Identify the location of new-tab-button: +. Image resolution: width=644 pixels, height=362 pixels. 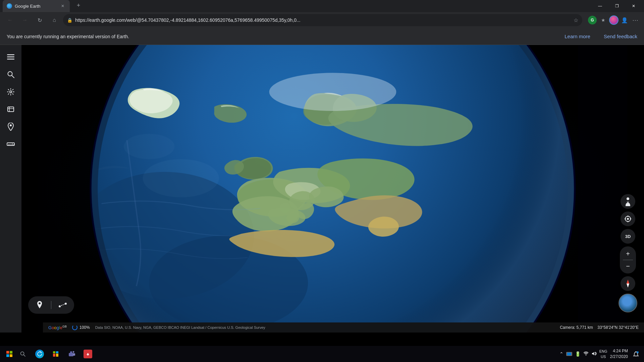
(78, 5).